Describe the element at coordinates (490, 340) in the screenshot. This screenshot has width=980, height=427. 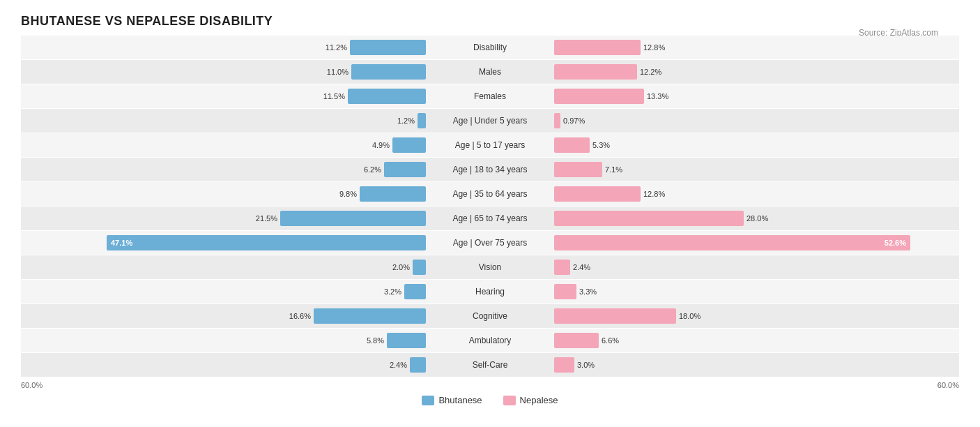
I see `table-row: 5.8%Ambulatory6.6%` at that location.